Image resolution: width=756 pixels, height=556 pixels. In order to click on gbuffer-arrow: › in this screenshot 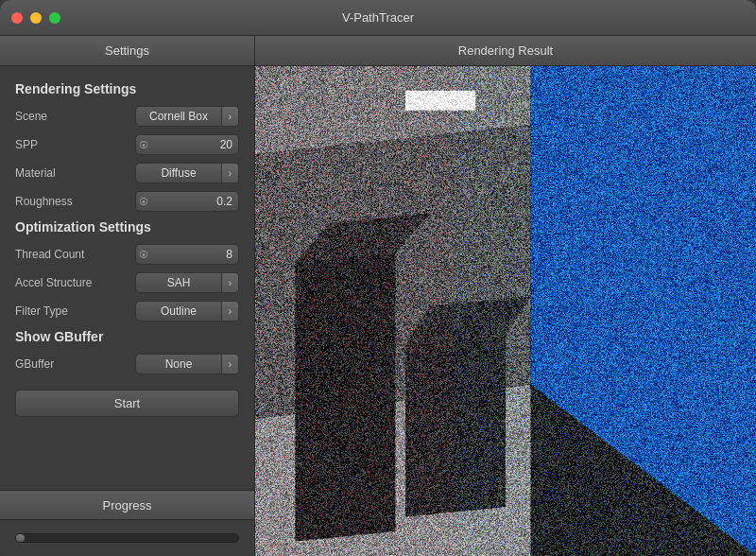, I will do `click(230, 364)`.